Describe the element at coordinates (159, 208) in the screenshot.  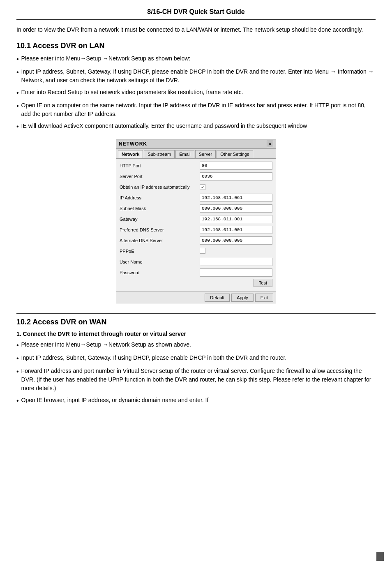
I see `label-subnet: Subnet Mask` at that location.